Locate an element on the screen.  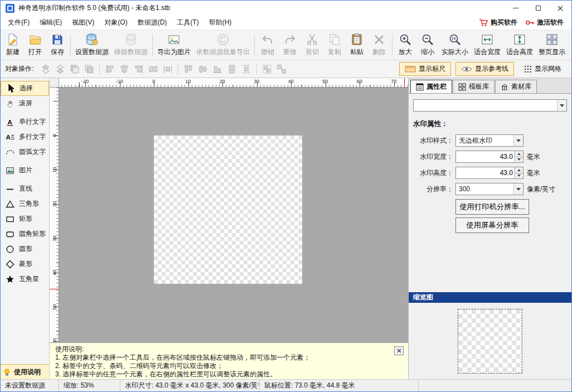
tool-line: 直线 is located at coordinates (25, 188).